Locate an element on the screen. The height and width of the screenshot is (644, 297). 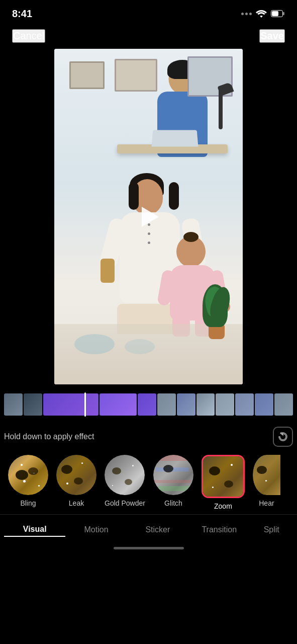
play-icon is located at coordinates (150, 217).